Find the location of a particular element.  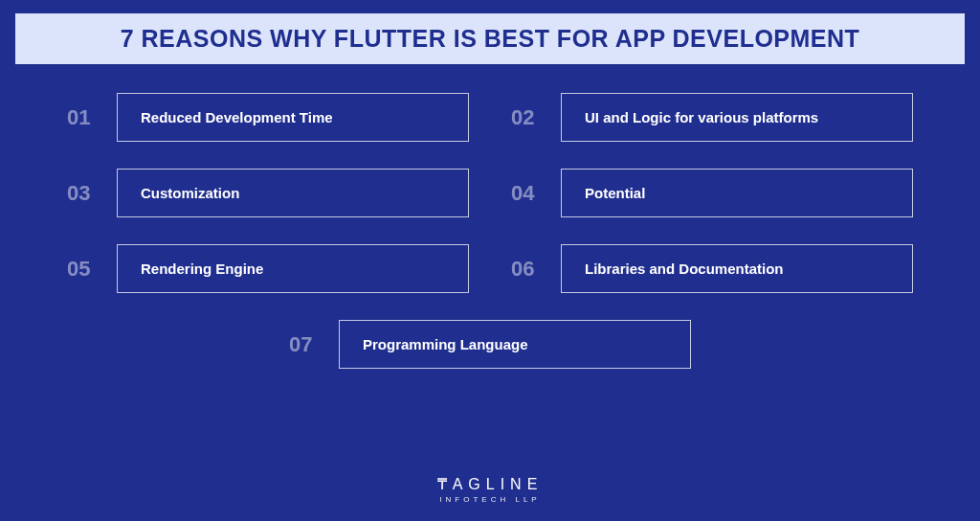

reason-item-3: 03 Customization is located at coordinates (268, 193).